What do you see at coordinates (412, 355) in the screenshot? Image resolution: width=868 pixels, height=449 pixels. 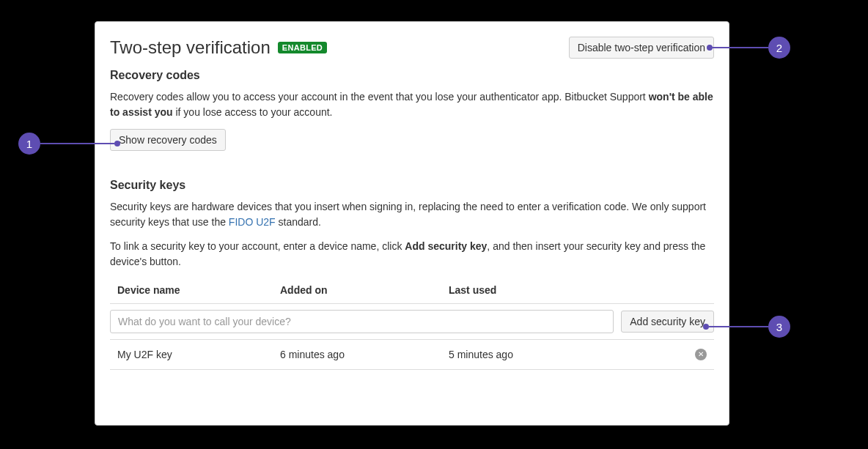 I see `table-row: My U2F key 6 minutes ago 5 minutes ago` at bounding box center [412, 355].